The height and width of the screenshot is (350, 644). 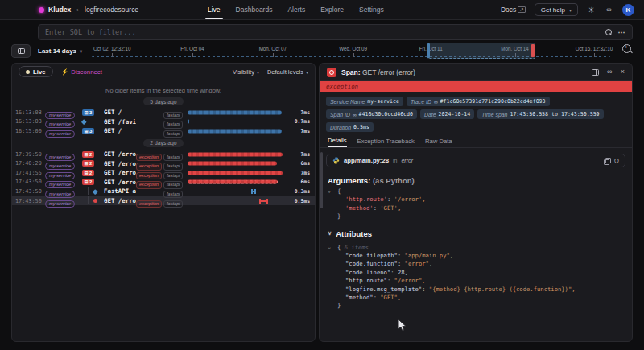 I want to click on close-icon: ×, so click(x=623, y=72).